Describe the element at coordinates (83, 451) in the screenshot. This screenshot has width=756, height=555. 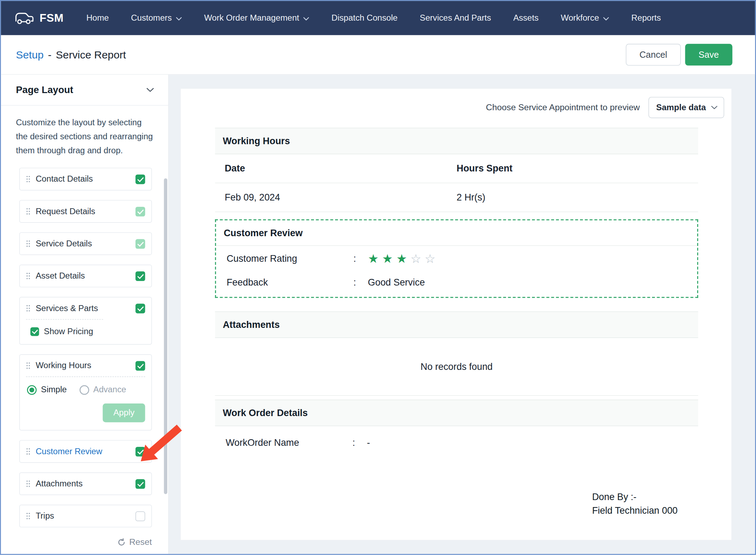
I see `section-label: Customer Review` at that location.